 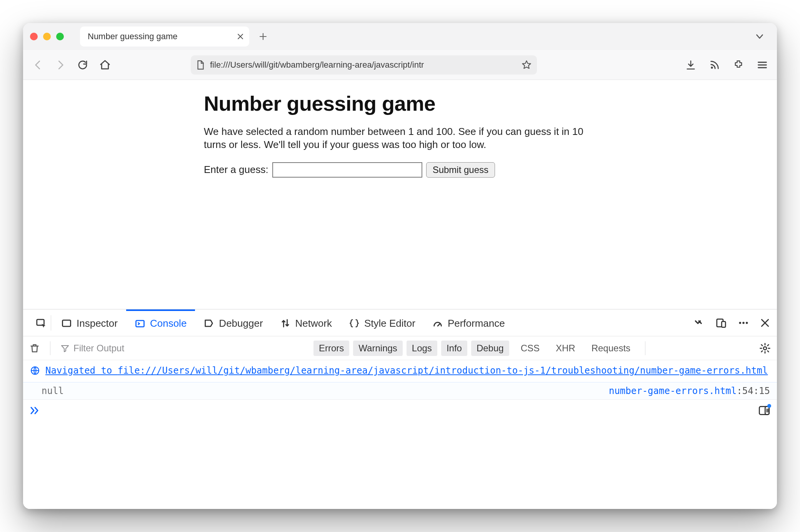 What do you see at coordinates (396, 103) in the screenshot?
I see `page-heading: Number guessing game` at bounding box center [396, 103].